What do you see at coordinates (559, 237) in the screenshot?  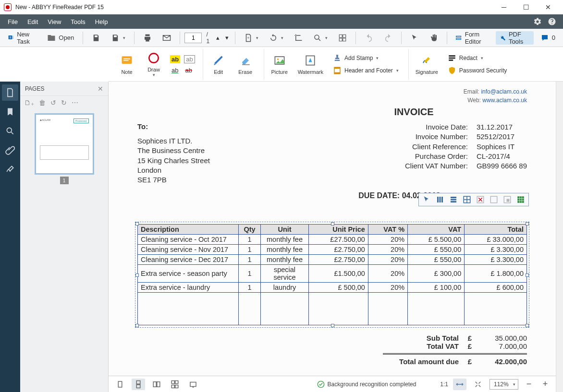 I see `vertical-scrollbar` at bounding box center [559, 237].